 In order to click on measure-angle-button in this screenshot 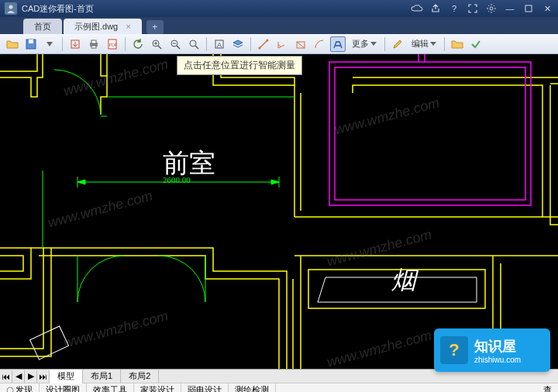, I will do `click(282, 44)`.